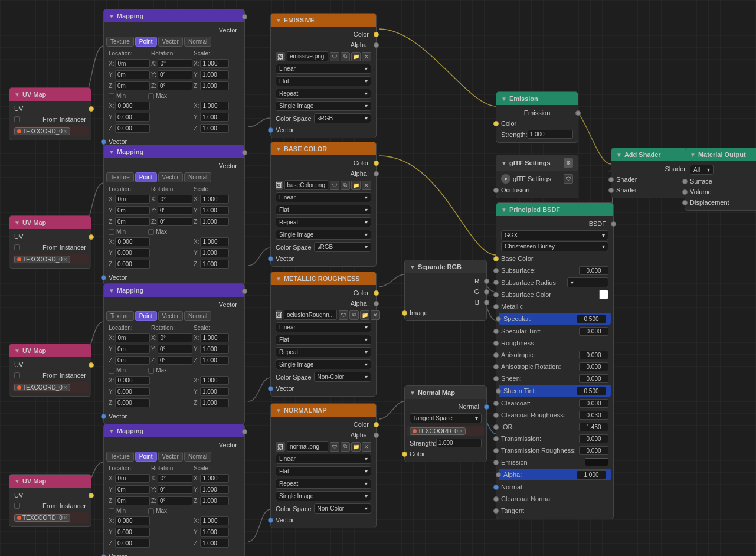  What do you see at coordinates (120, 177) in the screenshot?
I see `tab-texture-2: Texture` at bounding box center [120, 177].